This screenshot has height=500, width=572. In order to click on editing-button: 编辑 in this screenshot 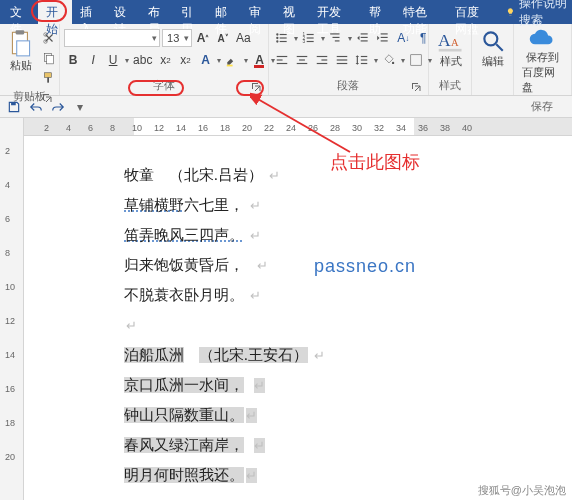, I will do `click(493, 48)`.